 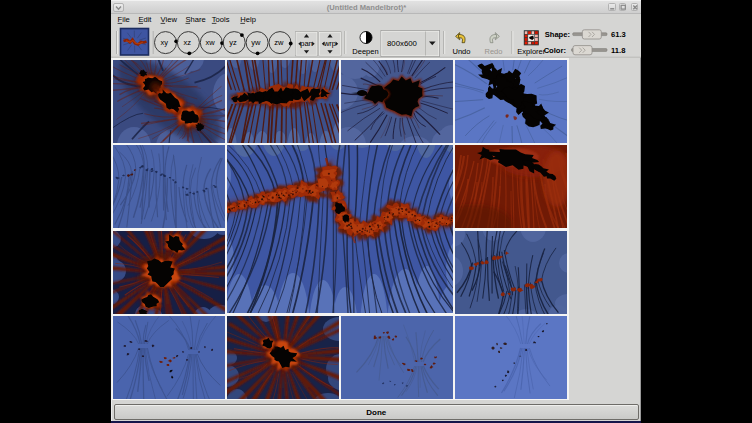 I want to click on svg-text: yw, so click(x=256, y=42).